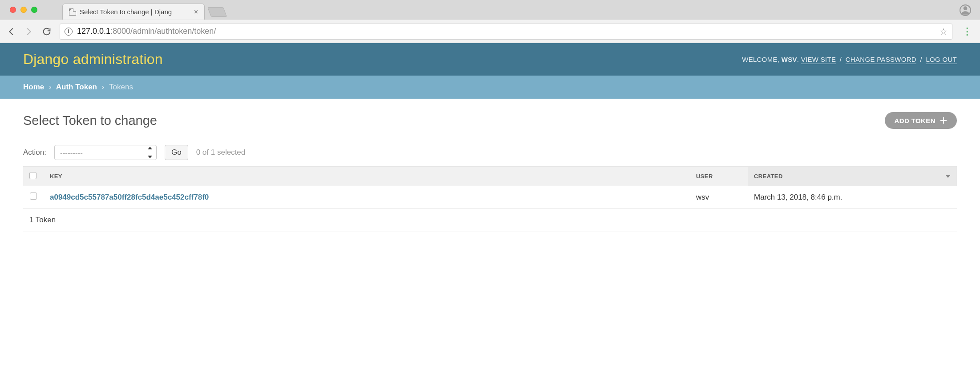  I want to click on select-all-checkbox, so click(33, 176).